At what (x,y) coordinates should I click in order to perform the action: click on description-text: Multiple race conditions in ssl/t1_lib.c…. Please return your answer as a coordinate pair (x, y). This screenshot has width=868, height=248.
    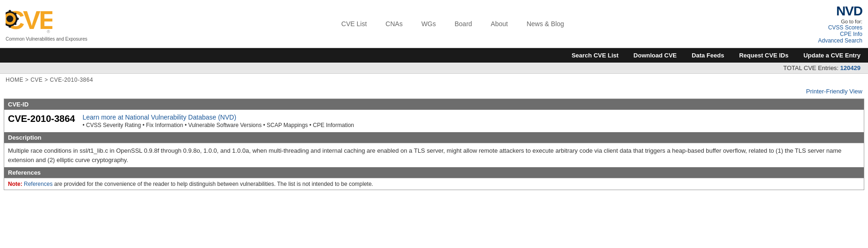
    Looking at the image, I should click on (434, 155).